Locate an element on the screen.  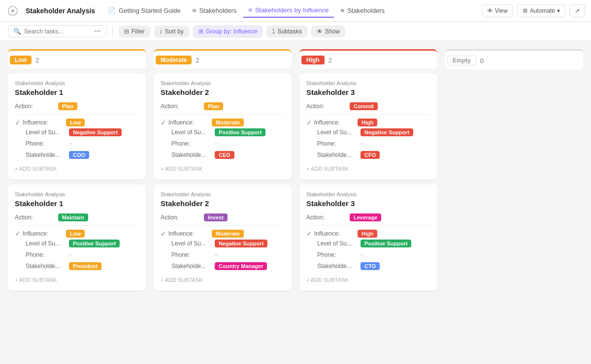
support-tag: Negative Support is located at coordinates (387, 132).